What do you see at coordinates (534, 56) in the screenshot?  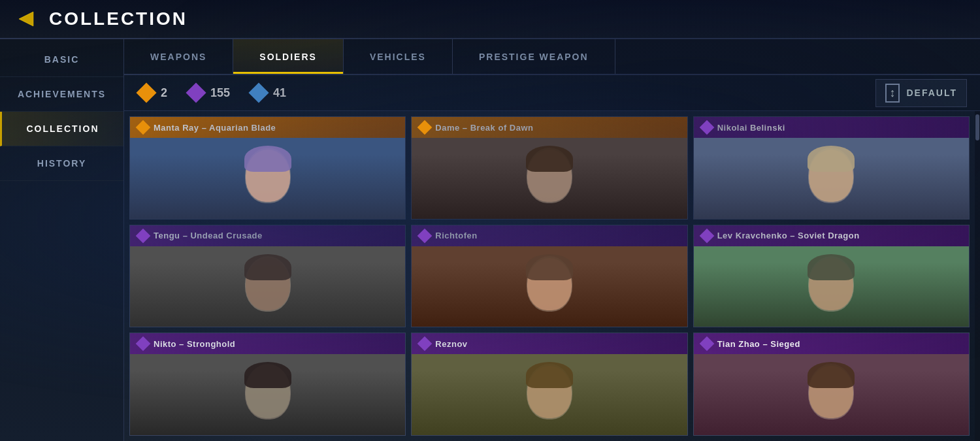 I see `tab-prestige-weapon: PRESTIGE WEAPON` at bounding box center [534, 56].